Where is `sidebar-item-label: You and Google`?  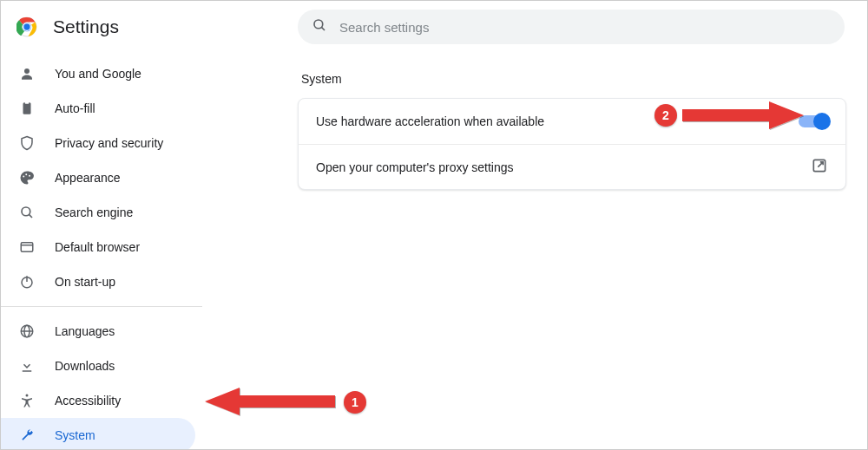
sidebar-item-label: You and Google is located at coordinates (98, 74).